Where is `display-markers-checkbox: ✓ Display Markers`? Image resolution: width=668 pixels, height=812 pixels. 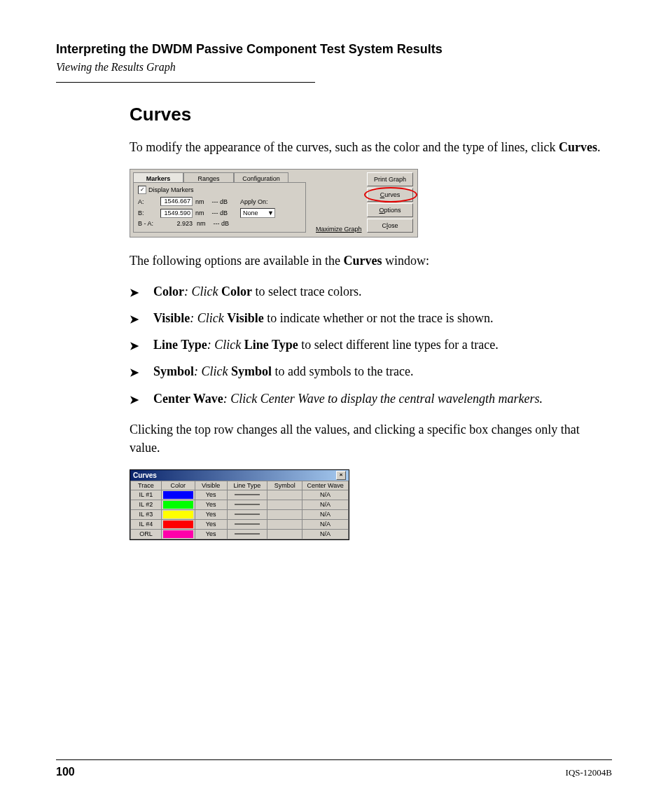
display-markers-checkbox: ✓ Display Markers is located at coordinates (220, 190).